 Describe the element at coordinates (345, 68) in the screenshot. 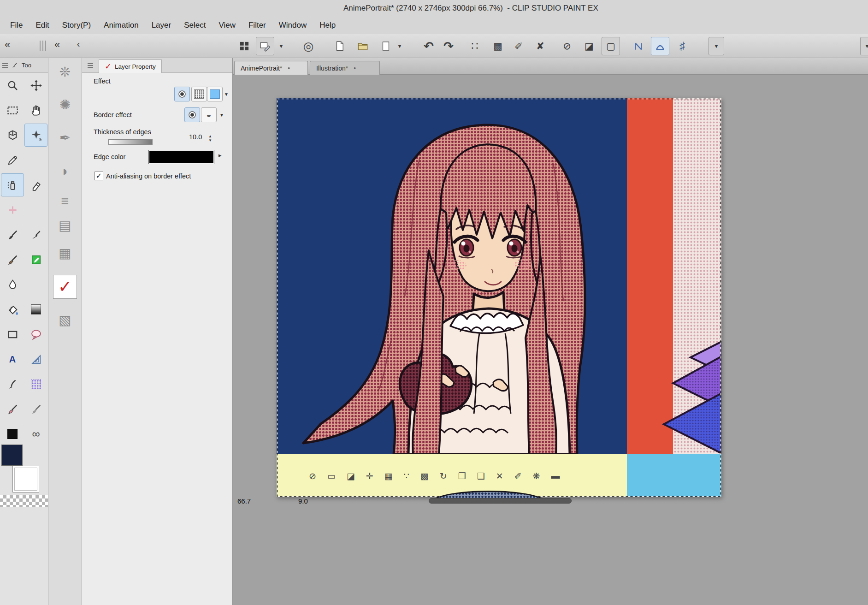

I see `document-tab-illustration: Illustration* ●` at that location.